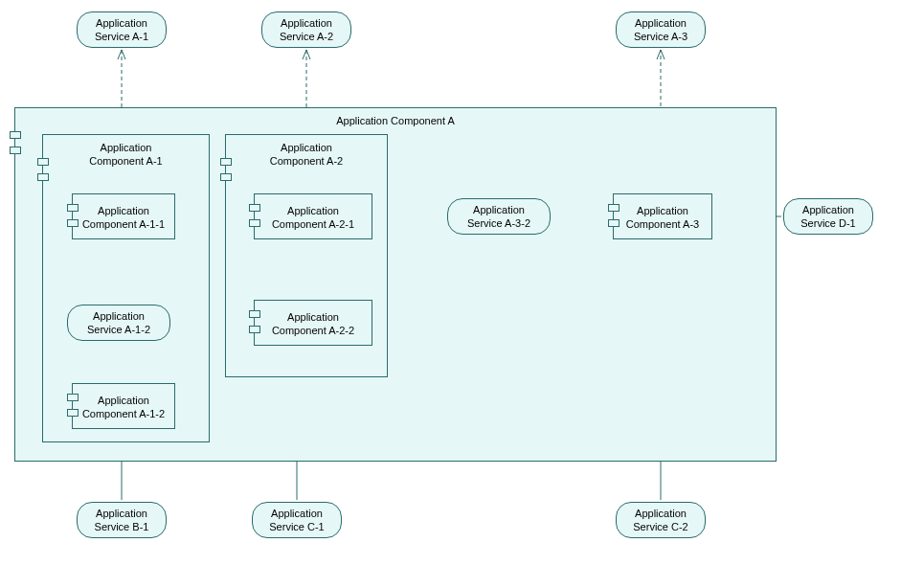  I want to click on component-a3: ApplicationComponent A-3, so click(663, 216).